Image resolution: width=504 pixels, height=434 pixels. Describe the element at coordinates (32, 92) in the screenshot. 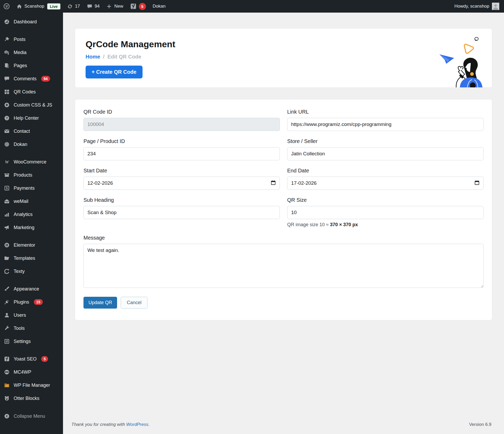

I see `sidebar-item-qr-codes: QR Codes` at that location.